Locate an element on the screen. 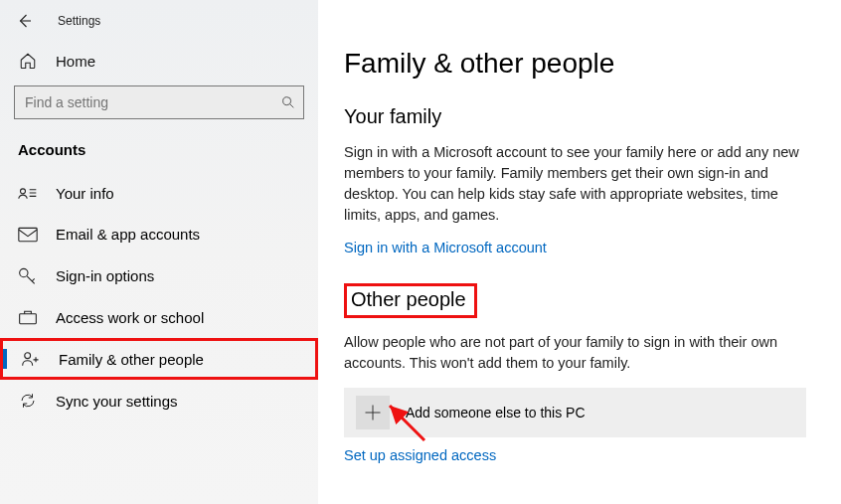  people-plus-icon is located at coordinates (31, 359).